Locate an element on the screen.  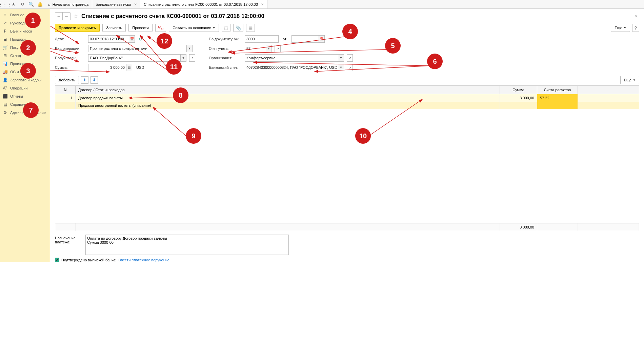
table-more-button: Еще ▼ is located at coordinates (630, 80).